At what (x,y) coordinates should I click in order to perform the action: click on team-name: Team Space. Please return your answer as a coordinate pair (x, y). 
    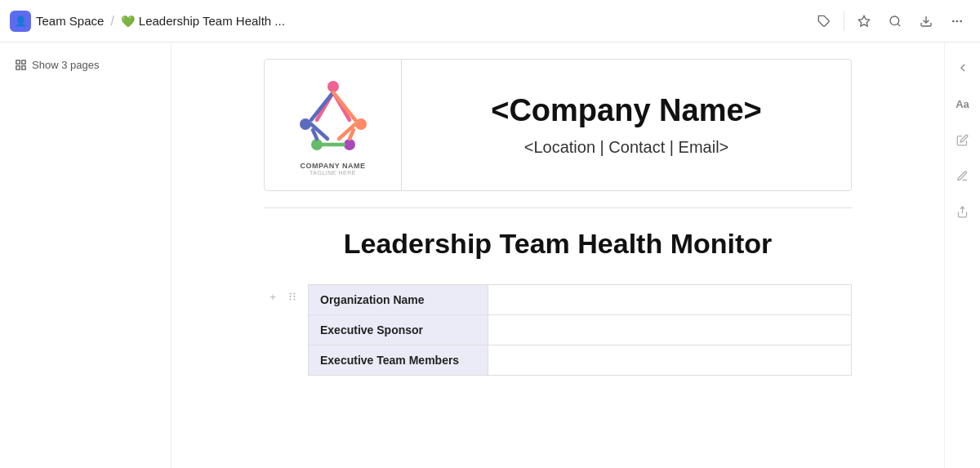
    Looking at the image, I should click on (70, 21).